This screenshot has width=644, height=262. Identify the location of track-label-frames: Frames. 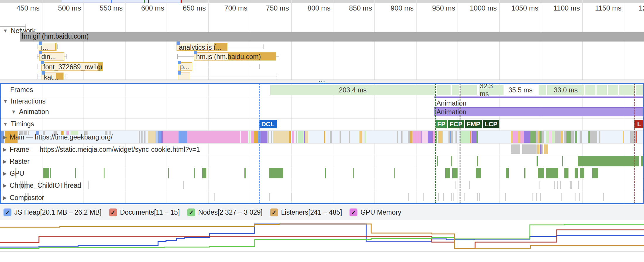
(22, 90).